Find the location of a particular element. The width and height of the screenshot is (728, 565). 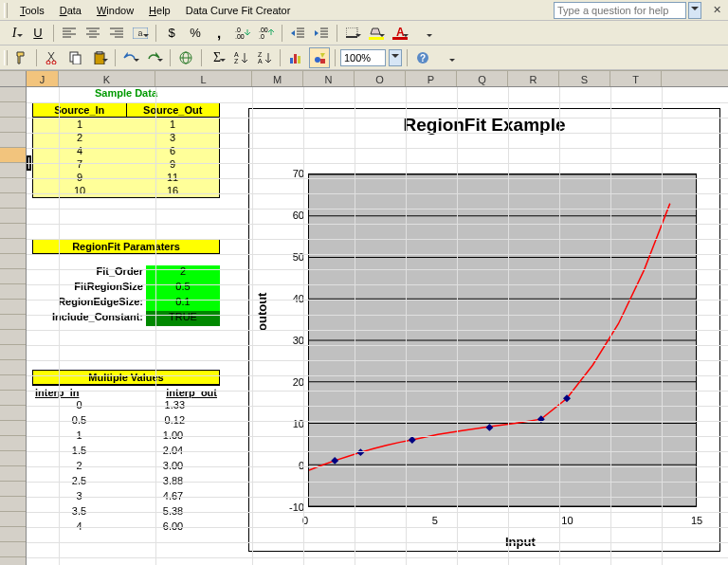

column-header-R: R is located at coordinates (534, 79).